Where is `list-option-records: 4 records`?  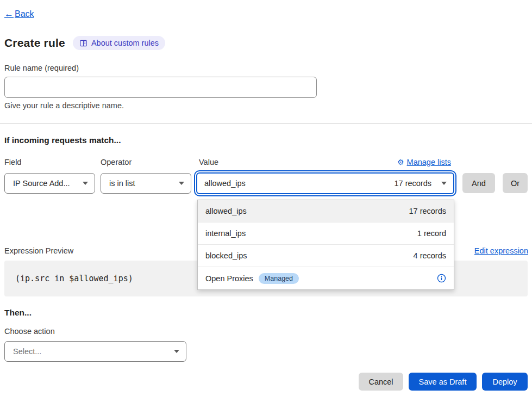
list-option-records: 4 records is located at coordinates (430, 256).